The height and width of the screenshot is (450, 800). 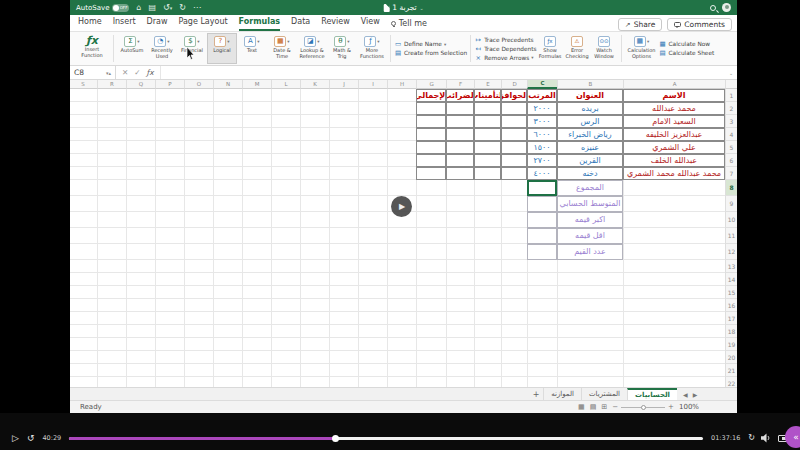 I want to click on cell-K16, so click(x=314, y=306).